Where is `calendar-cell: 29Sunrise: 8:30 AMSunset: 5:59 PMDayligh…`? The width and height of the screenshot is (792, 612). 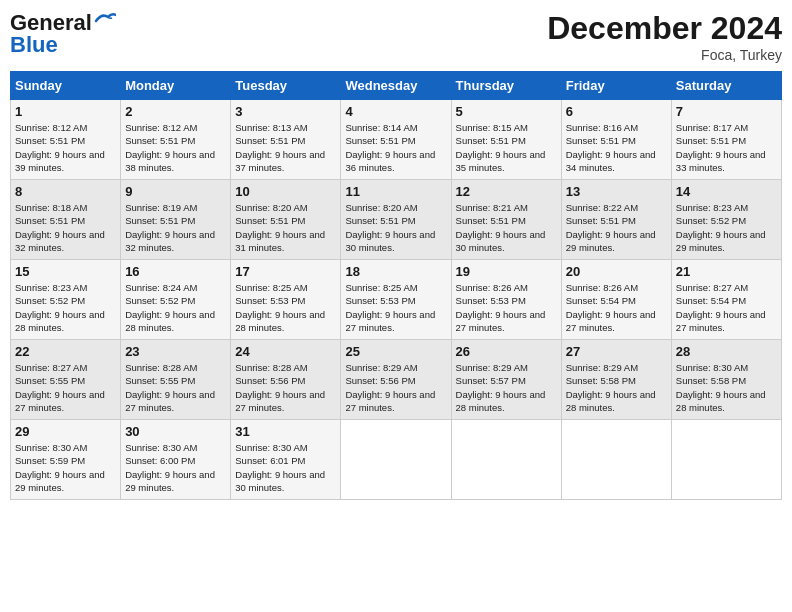
calendar-cell: 29Sunrise: 8:30 AMSunset: 5:59 PMDayligh… is located at coordinates (66, 460).